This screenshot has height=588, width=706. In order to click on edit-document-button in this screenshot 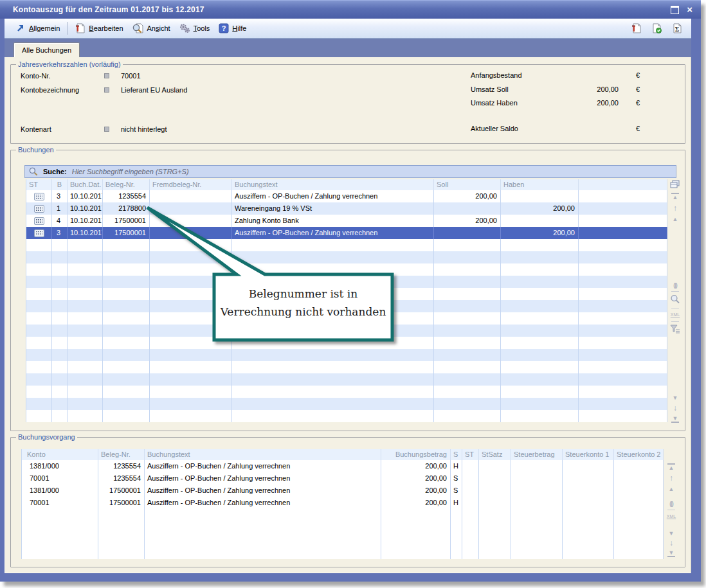, I will do `click(637, 28)`.